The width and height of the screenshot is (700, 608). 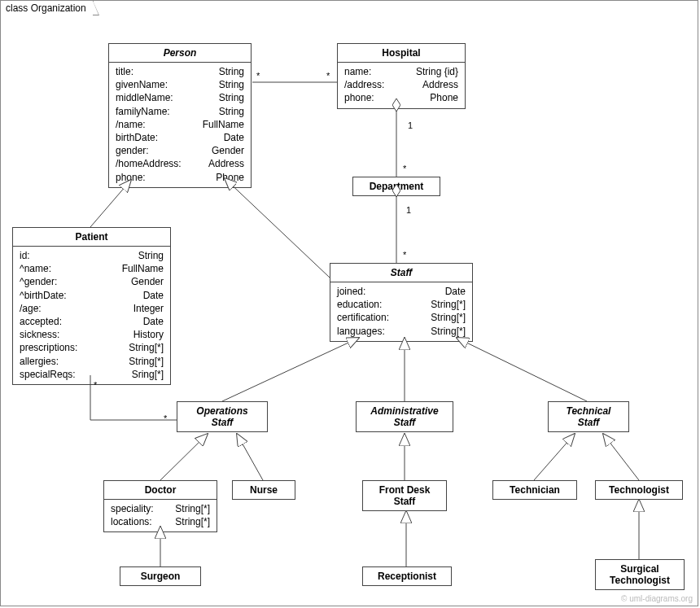 What do you see at coordinates (165, 418) in the screenshot?
I see `mult-pat-ops-r: *` at bounding box center [165, 418].